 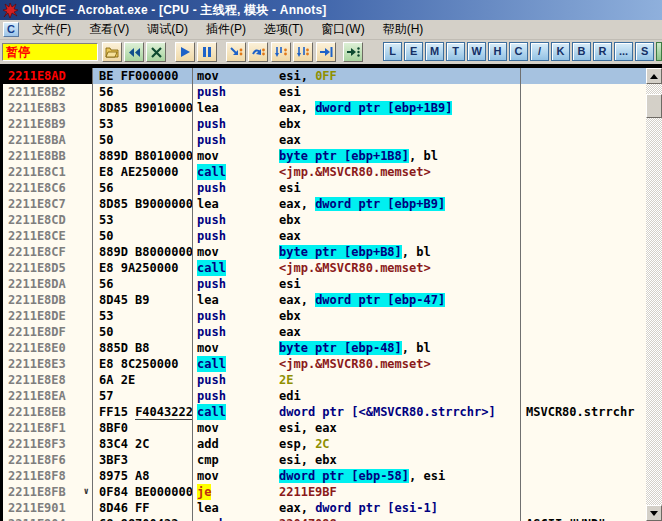 What do you see at coordinates (434, 52) in the screenshot?
I see `panel-button-memory: M` at bounding box center [434, 52].